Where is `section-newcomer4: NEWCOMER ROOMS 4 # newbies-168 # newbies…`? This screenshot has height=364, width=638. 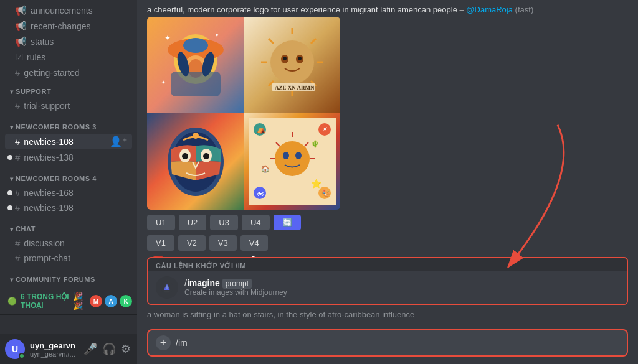 section-newcomer4: NEWCOMER ROOMS 4 # newbies-168 # newbies… is located at coordinates (69, 193).